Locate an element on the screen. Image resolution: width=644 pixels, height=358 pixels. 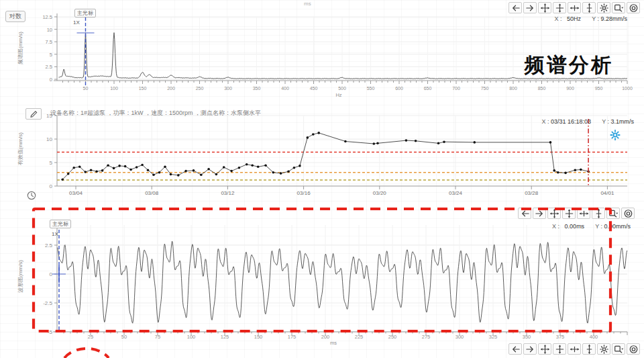
svg-text: 50 is located at coordinates (124, 337).